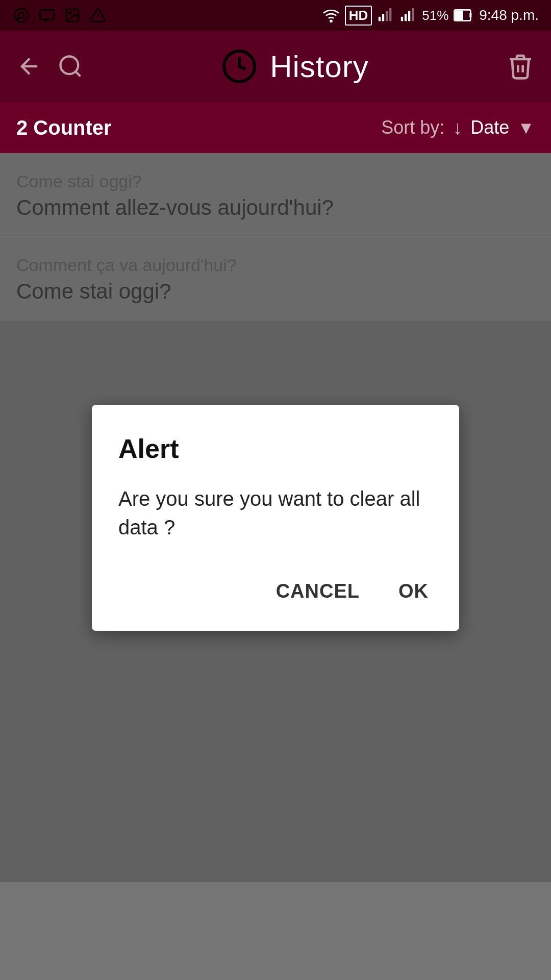  Describe the element at coordinates (413, 128) in the screenshot. I see `sort-label: Sort by:` at that location.